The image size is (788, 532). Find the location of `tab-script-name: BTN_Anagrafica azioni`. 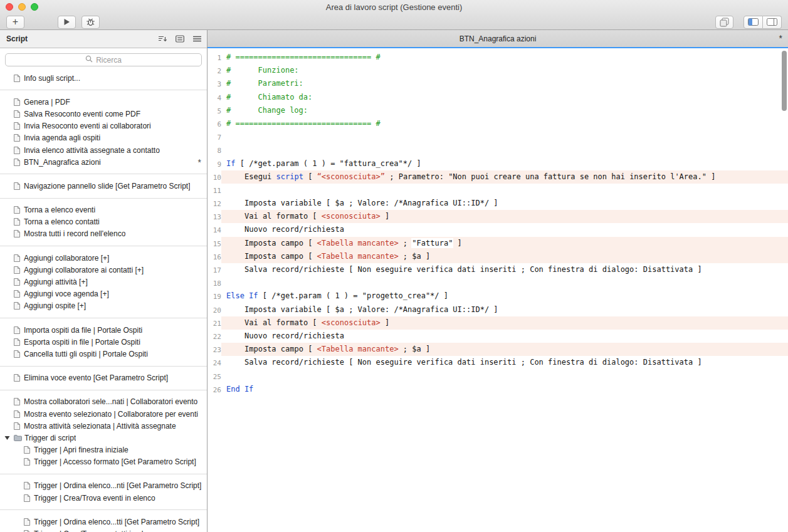

tab-script-name: BTN_Anagrafica azioni is located at coordinates (498, 39).